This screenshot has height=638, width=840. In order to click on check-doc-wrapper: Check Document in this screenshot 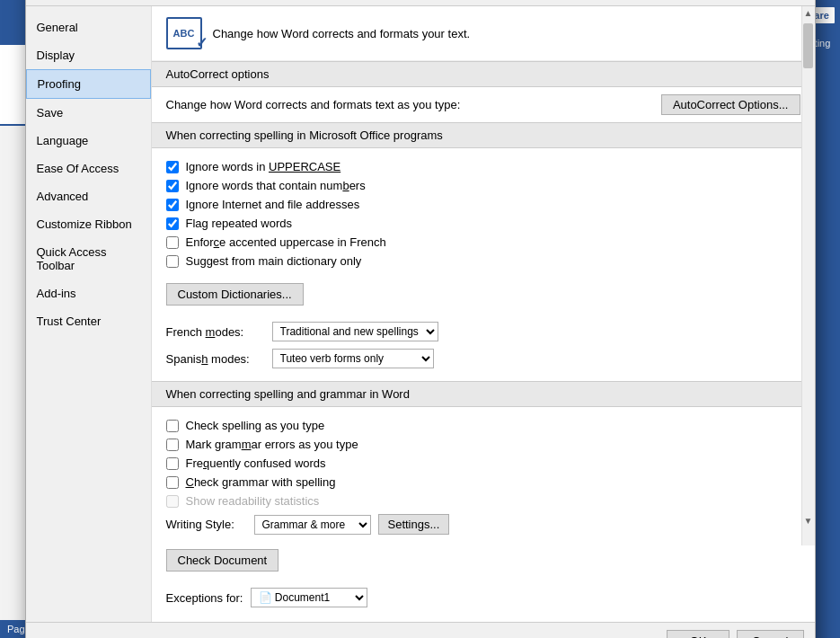, I will do `click(483, 561)`.